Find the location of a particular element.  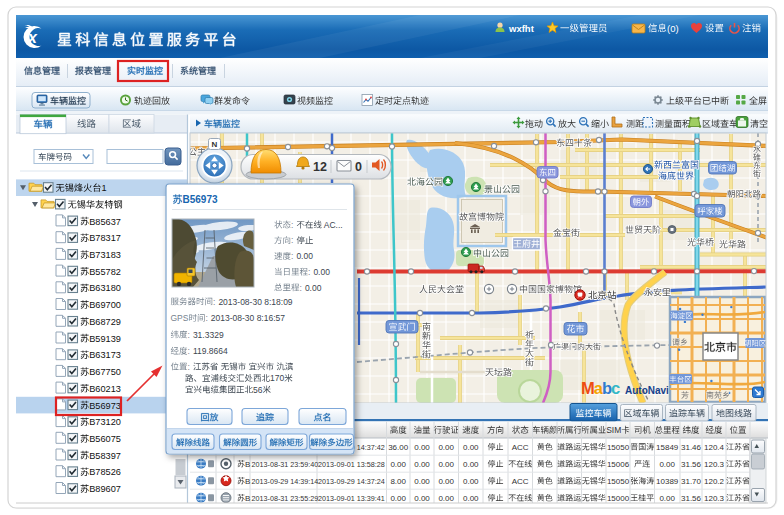

svg-text: B56075 is located at coordinates (105, 439).